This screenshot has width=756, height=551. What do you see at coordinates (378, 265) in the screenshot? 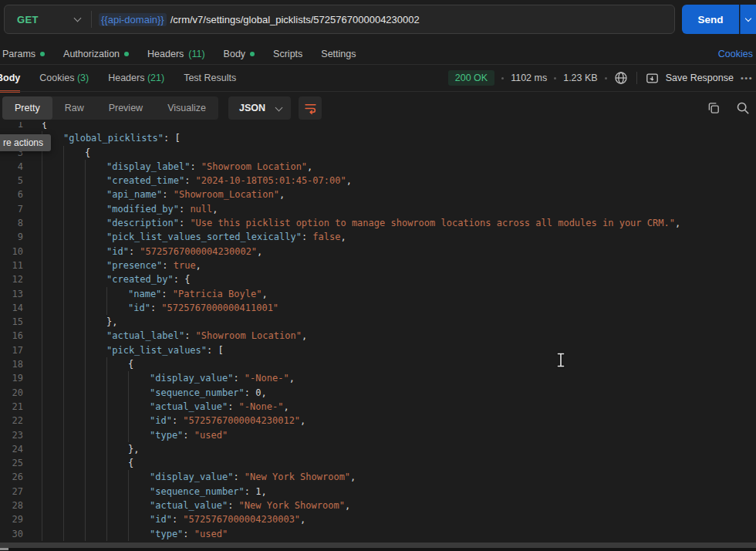
I see `code-line: 11"presence": true,` at bounding box center [378, 265].